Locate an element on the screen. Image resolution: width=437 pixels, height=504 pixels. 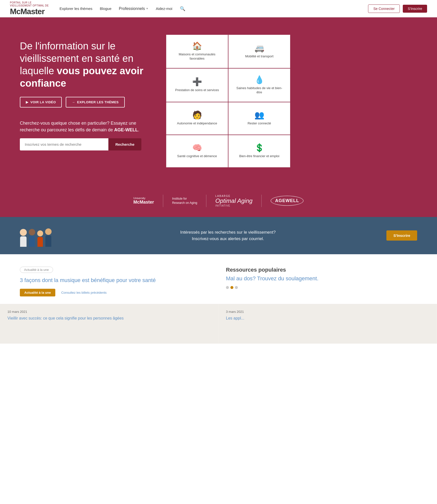
actualite-tag-button: Actualité à la une is located at coordinates (38, 292).